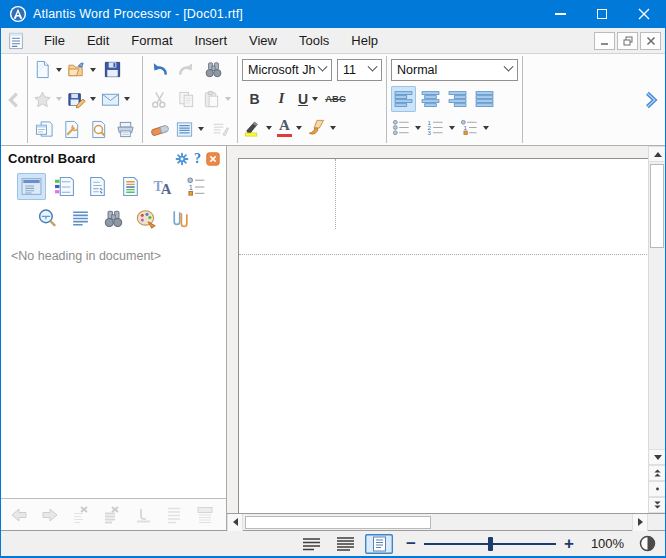 The height and width of the screenshot is (558, 666). I want to click on format-painter-button, so click(322, 128).